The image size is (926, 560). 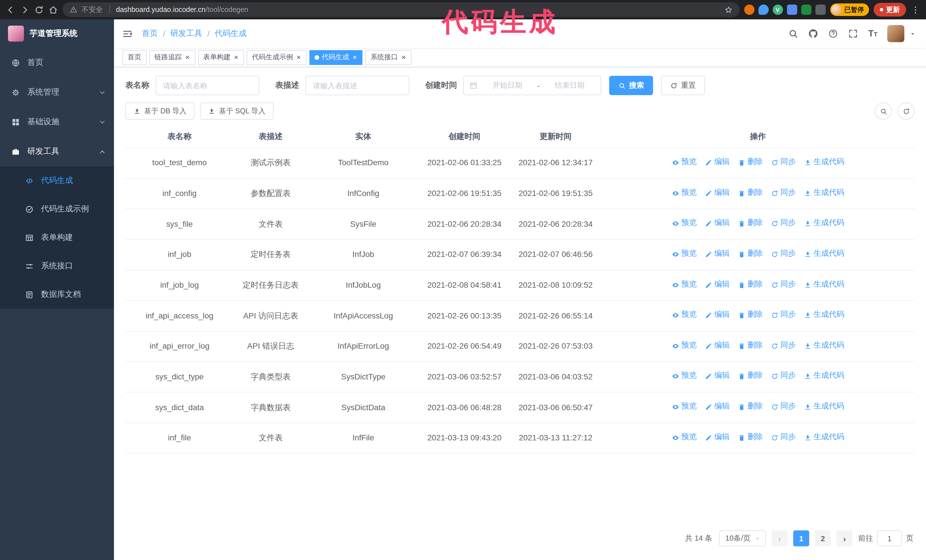 I want to click on date-range-picker: 开始日期 - 结束日期, so click(x=532, y=86).